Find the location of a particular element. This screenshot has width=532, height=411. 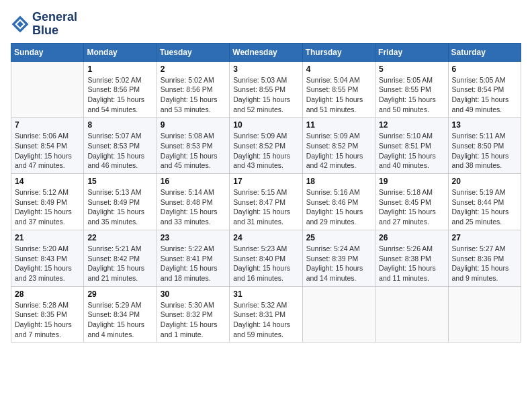

day-number: 24 is located at coordinates (266, 238).